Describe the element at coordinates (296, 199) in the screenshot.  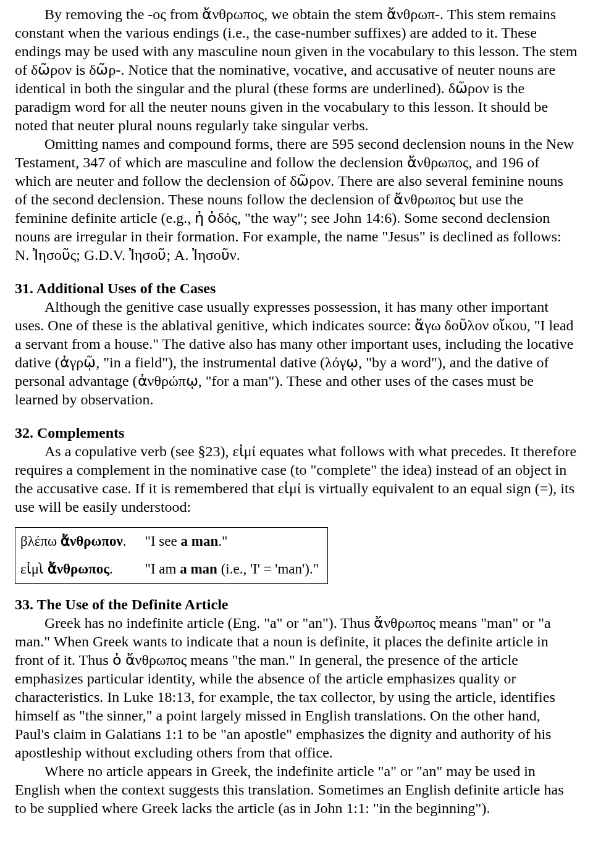
I see `intro-paragraph-2: Omitting names and compound forms, there…` at that location.